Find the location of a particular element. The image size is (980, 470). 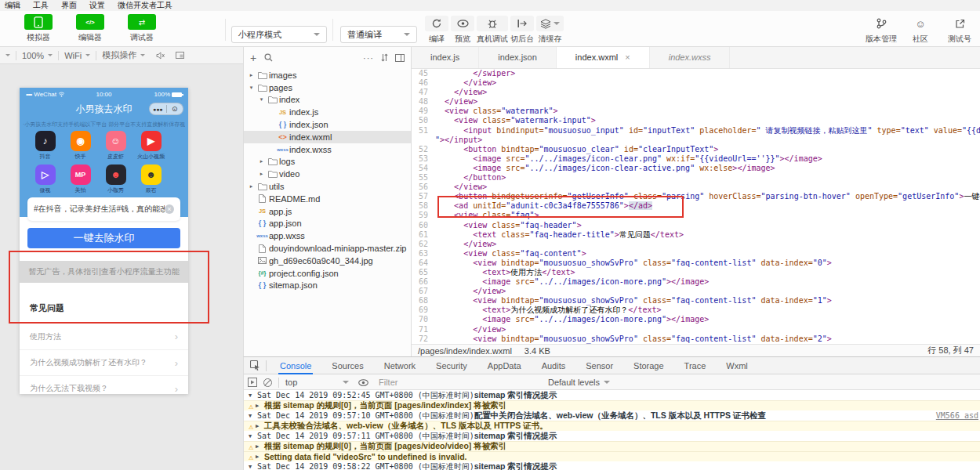

toolbar-button-switch-background: 切后台 is located at coordinates (522, 30).